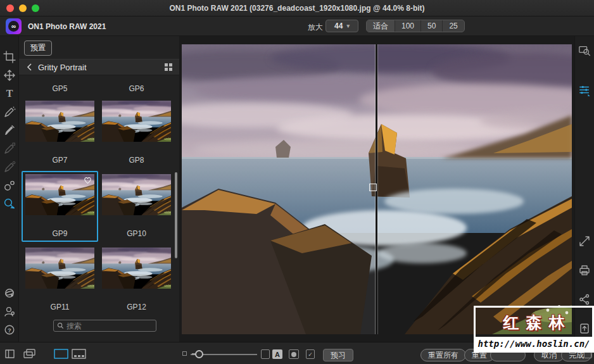 The width and height of the screenshot is (594, 364). I want to click on right-toolbar, so click(584, 189).